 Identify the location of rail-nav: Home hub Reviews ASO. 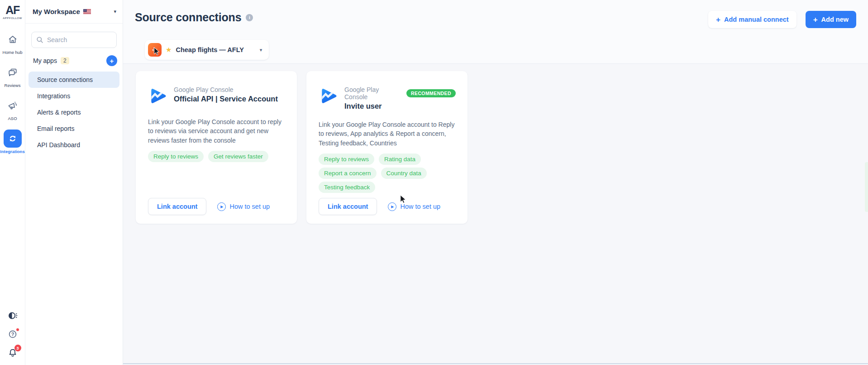
(13, 92).